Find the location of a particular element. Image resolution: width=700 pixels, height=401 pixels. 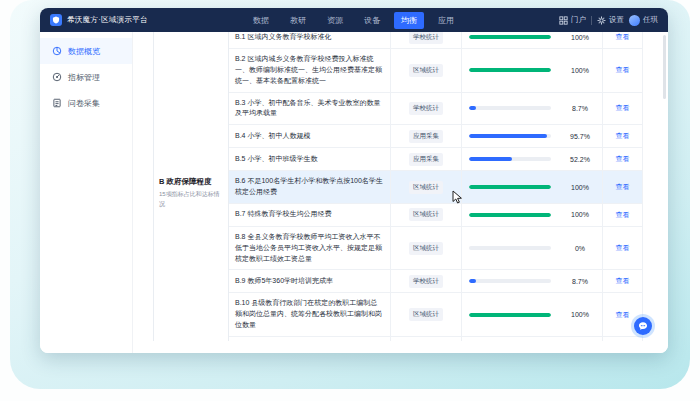

table-row: B.10 县级教育行政部门在核定的教职工编制总额和岗位总量内、统筹分配各校教职工… is located at coordinates (436, 315).